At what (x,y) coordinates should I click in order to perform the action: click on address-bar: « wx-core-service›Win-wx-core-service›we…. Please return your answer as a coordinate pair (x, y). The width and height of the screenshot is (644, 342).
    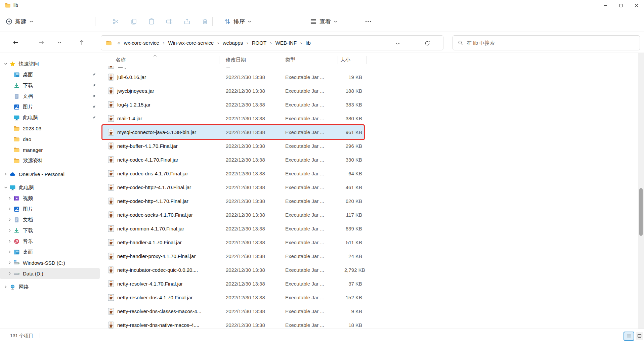
    Looking at the image, I should click on (272, 43).